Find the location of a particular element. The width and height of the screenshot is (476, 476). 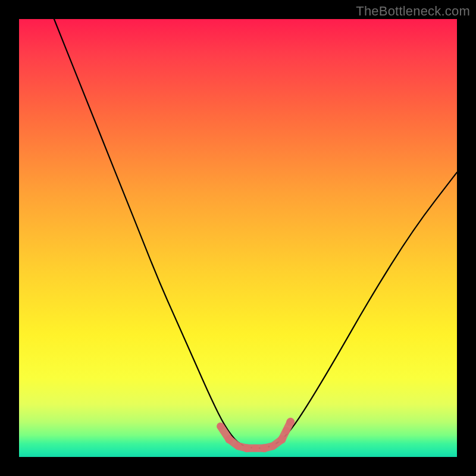

sweet-spot-markers is located at coordinates (256, 435).